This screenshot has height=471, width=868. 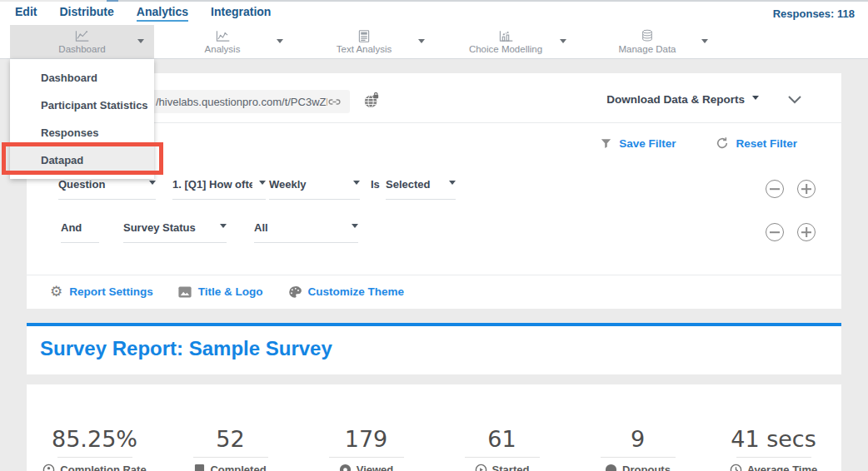 I want to click on menu-item-dashboard: Dashboard, so click(x=82, y=78).